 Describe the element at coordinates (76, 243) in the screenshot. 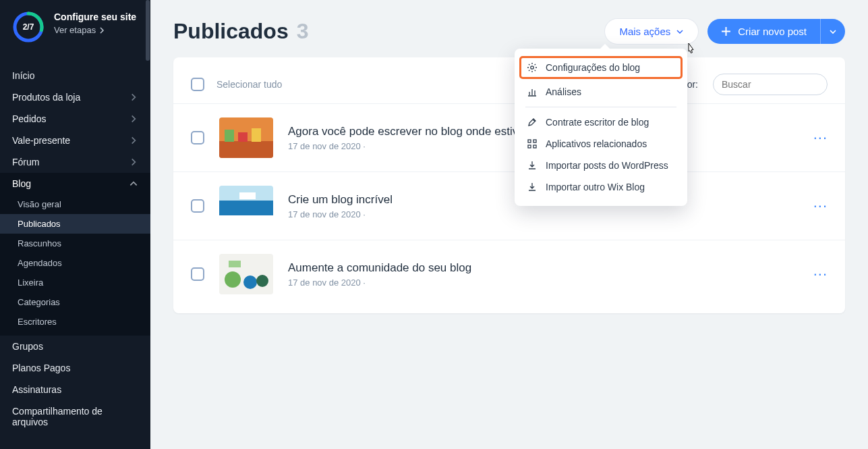

I see `sub-rascunhos: Rascunhos` at that location.